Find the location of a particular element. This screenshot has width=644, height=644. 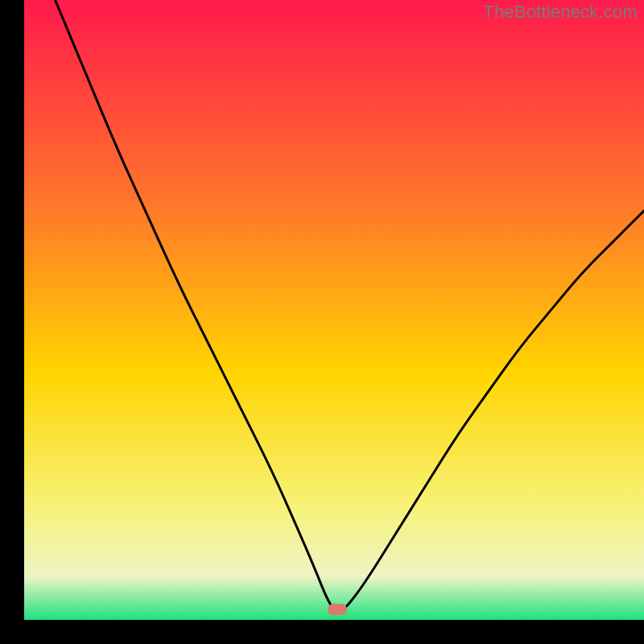

watermark-text: TheBottleneck.com is located at coordinates (560, 12).